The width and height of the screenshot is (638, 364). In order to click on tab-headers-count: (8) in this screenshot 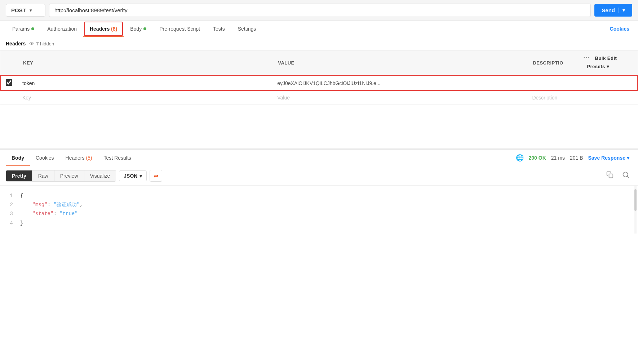, I will do `click(114, 29)`.